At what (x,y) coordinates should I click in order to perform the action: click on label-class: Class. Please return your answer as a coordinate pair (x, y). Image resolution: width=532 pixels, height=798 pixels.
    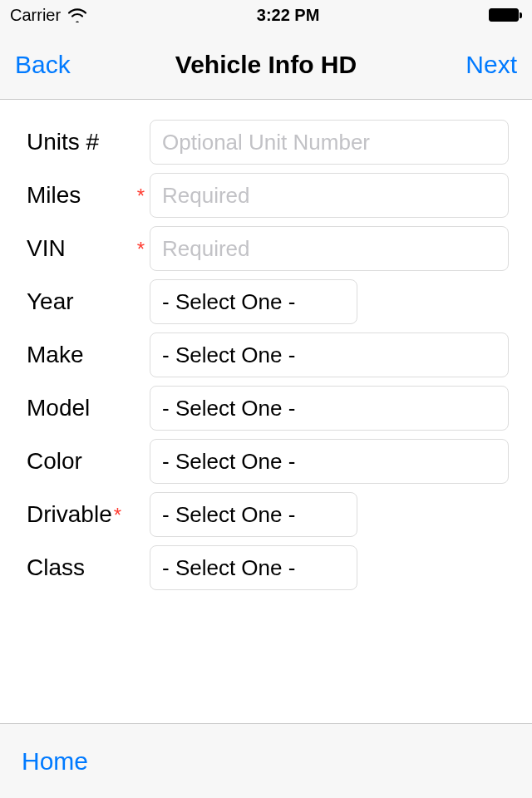
    Looking at the image, I should click on (56, 568).